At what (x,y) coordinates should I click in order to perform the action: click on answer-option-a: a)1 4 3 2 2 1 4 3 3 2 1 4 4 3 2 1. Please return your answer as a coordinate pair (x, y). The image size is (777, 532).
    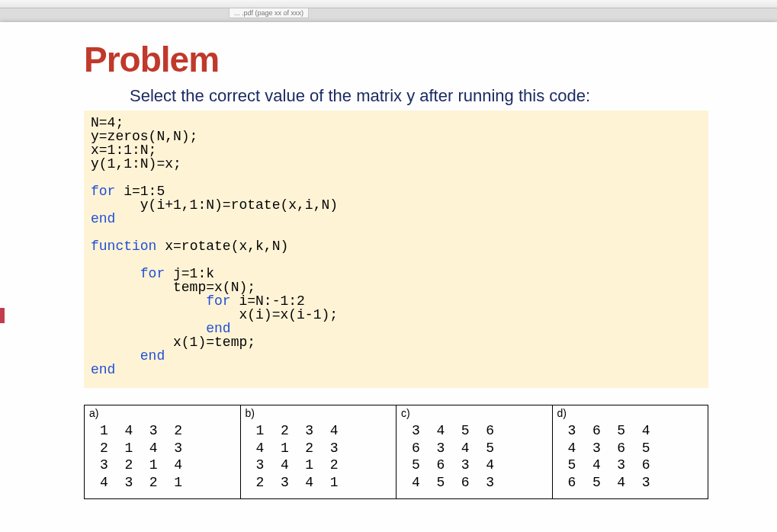
    Looking at the image, I should click on (163, 453).